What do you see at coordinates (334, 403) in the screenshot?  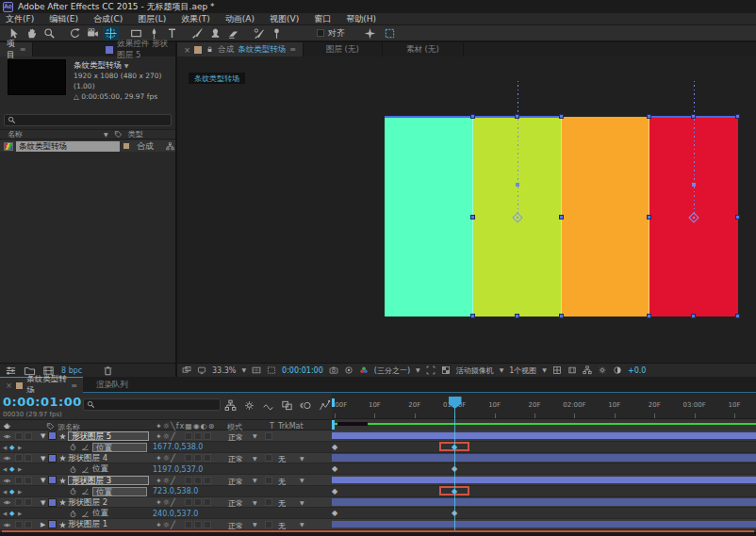 I see `navigator-start-marker` at bounding box center [334, 403].